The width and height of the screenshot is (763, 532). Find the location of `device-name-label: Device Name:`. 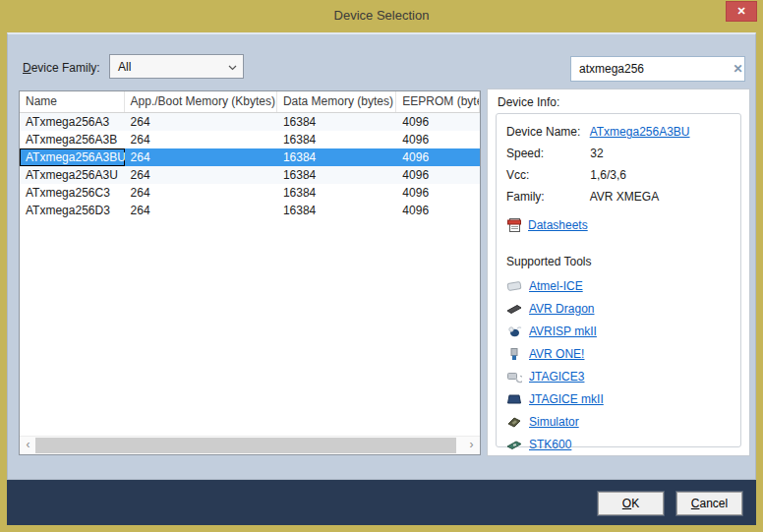

device-name-label: Device Name: is located at coordinates (547, 132).